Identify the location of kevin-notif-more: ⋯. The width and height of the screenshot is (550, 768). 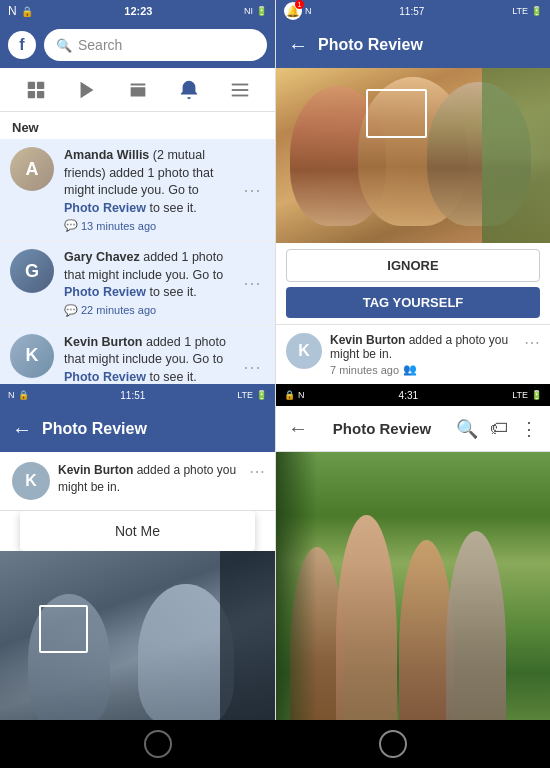
(257, 472).